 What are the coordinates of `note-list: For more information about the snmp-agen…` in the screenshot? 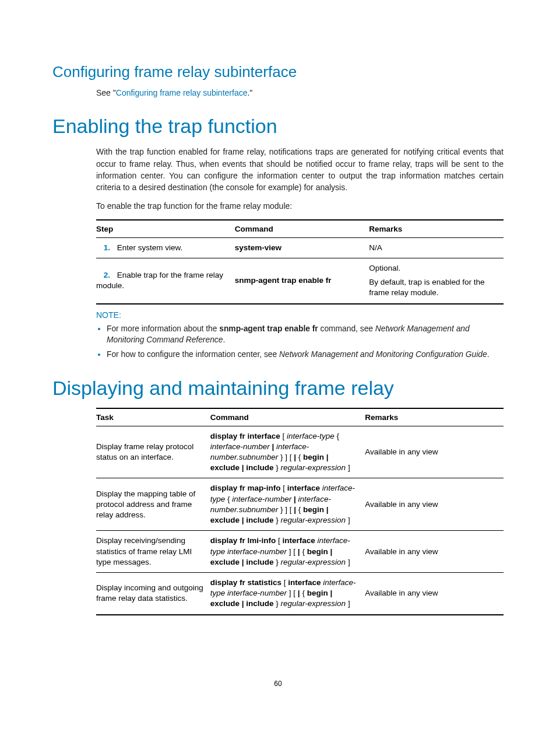 It's located at (300, 342).